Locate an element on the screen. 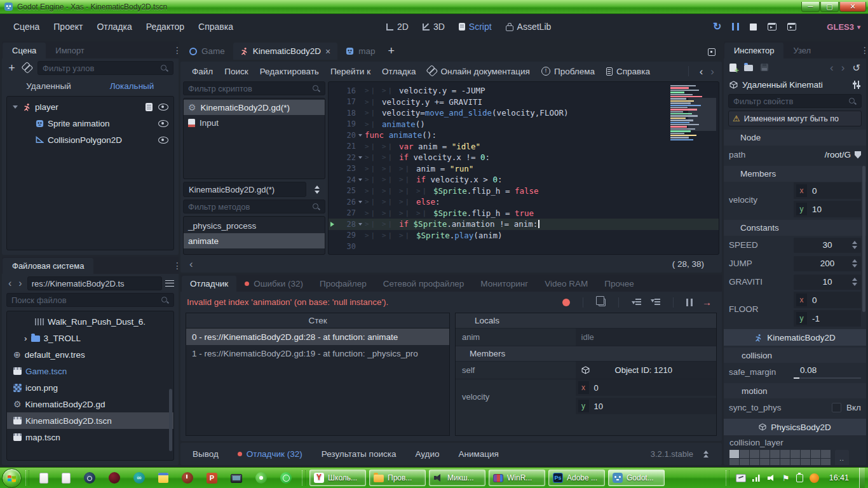  task-button-winrar: WinR... is located at coordinates (517, 478).